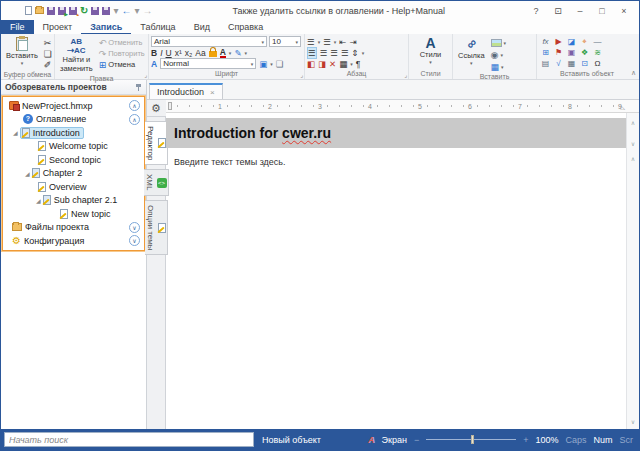 The height and width of the screenshot is (451, 640). What do you see at coordinates (208, 64) in the screenshot?
I see `paragraph-style-select: Normal▾` at bounding box center [208, 64].